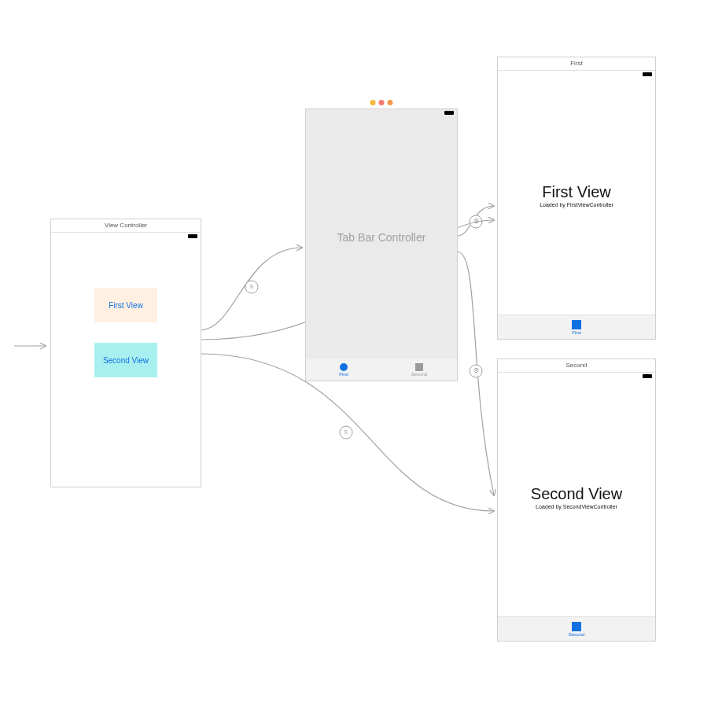 This screenshot has height=728, width=711. What do you see at coordinates (475, 221) in the screenshot?
I see `segue-to-first` at bounding box center [475, 221].